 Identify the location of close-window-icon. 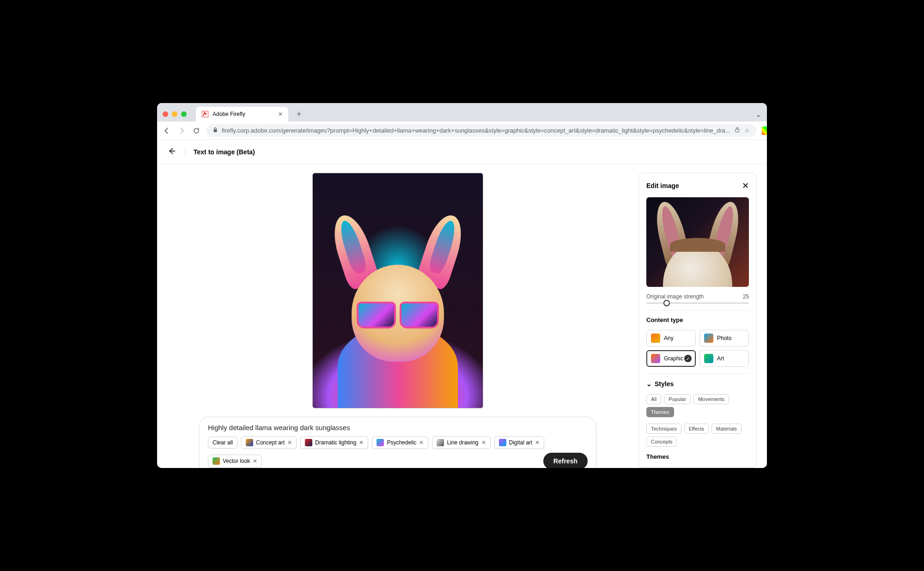
(165, 114).